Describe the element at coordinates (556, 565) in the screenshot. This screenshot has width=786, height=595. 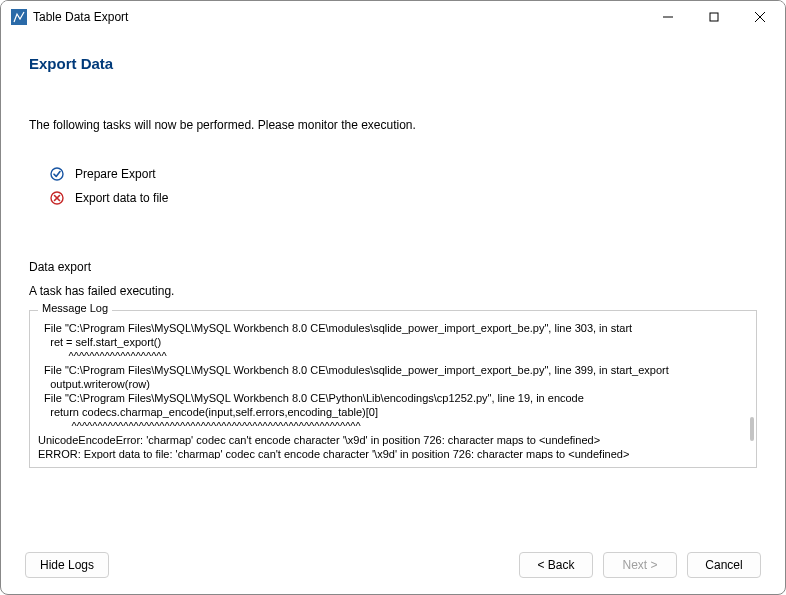
I see `back-button: < Back` at that location.